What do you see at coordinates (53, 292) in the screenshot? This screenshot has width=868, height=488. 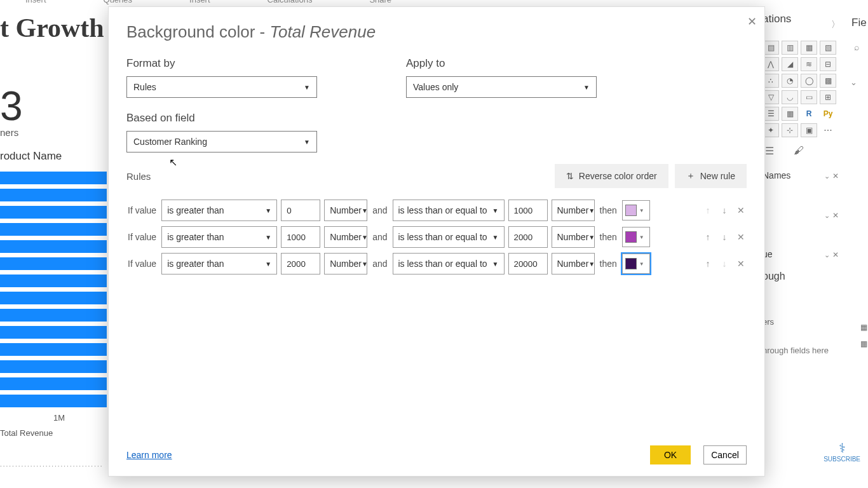 I see `bar-chart` at bounding box center [53, 292].